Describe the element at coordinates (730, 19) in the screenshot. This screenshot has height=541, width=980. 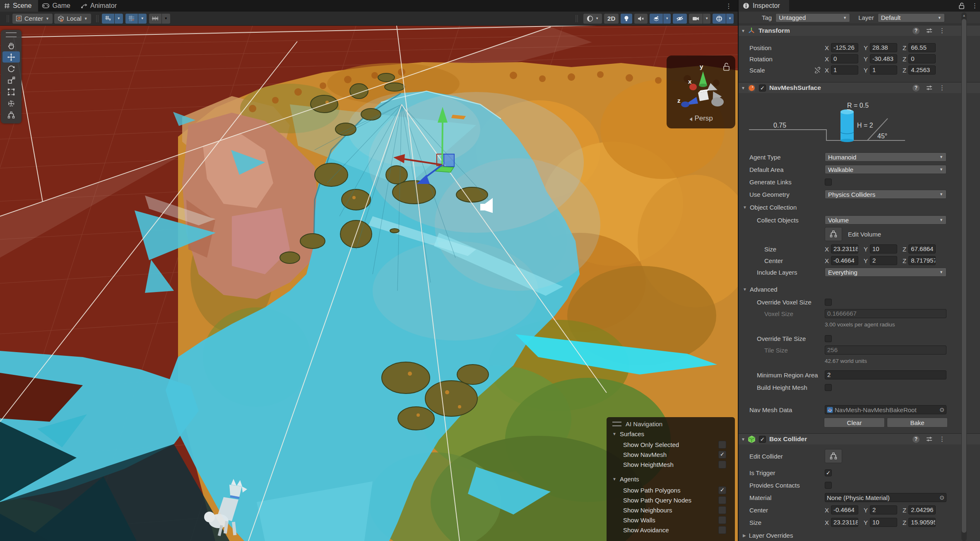
I see `gizmos-dropdown` at that location.